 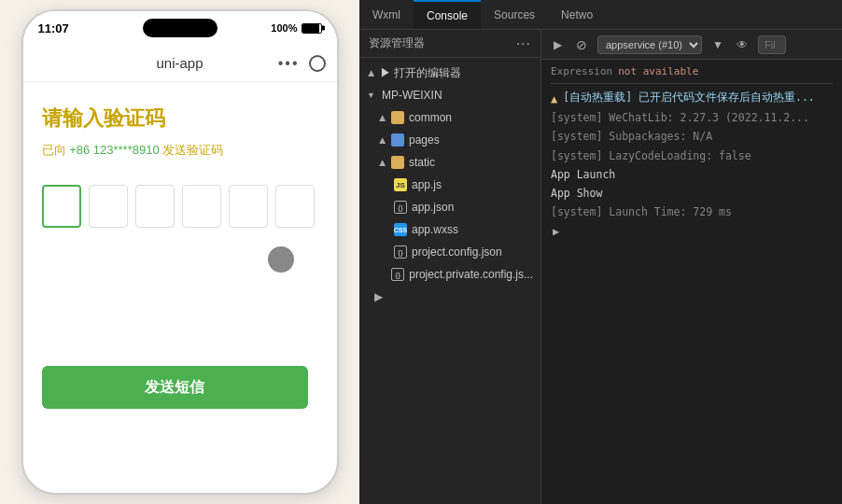 What do you see at coordinates (450, 118) in the screenshot?
I see `tree-common: ▶ common` at bounding box center [450, 118].